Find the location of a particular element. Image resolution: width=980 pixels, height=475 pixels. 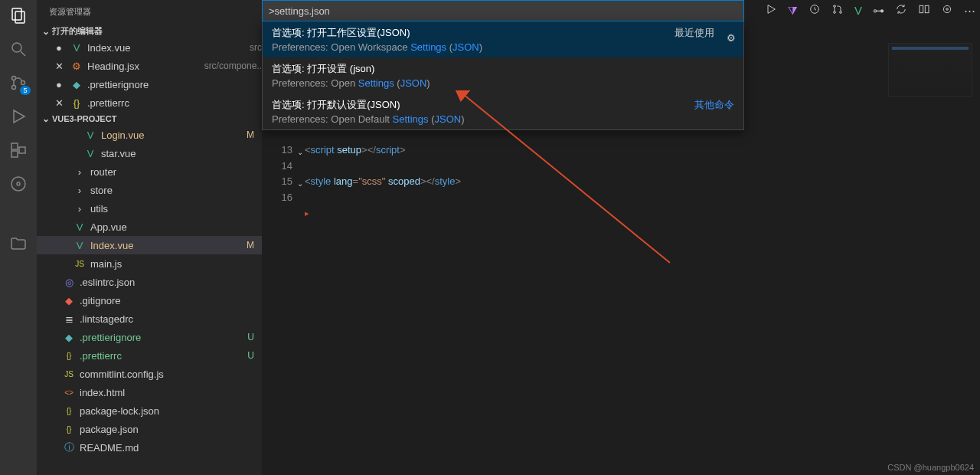

history-icon is located at coordinates (815, 11).